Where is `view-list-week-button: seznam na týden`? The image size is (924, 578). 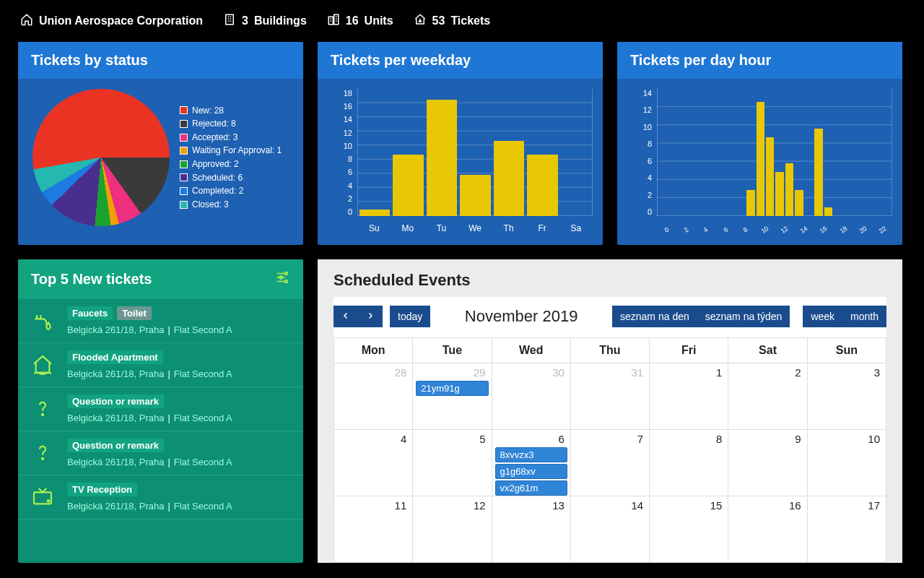
view-list-week-button: seznam na týden is located at coordinates (744, 316).